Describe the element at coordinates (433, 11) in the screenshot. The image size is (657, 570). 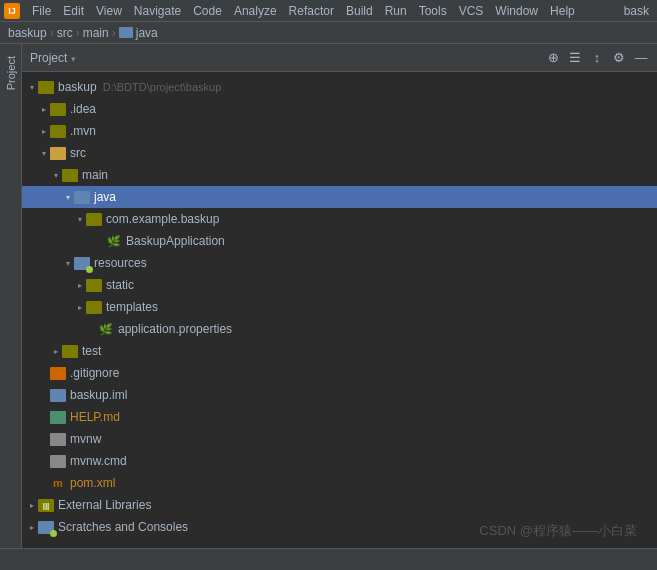
I see `menu-tools: Tools` at that location.